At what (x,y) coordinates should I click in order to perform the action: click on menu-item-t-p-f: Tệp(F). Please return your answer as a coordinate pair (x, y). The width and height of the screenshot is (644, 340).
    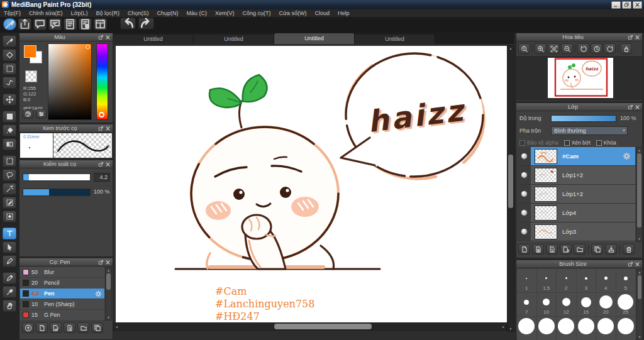
    Looking at the image, I should click on (13, 13).